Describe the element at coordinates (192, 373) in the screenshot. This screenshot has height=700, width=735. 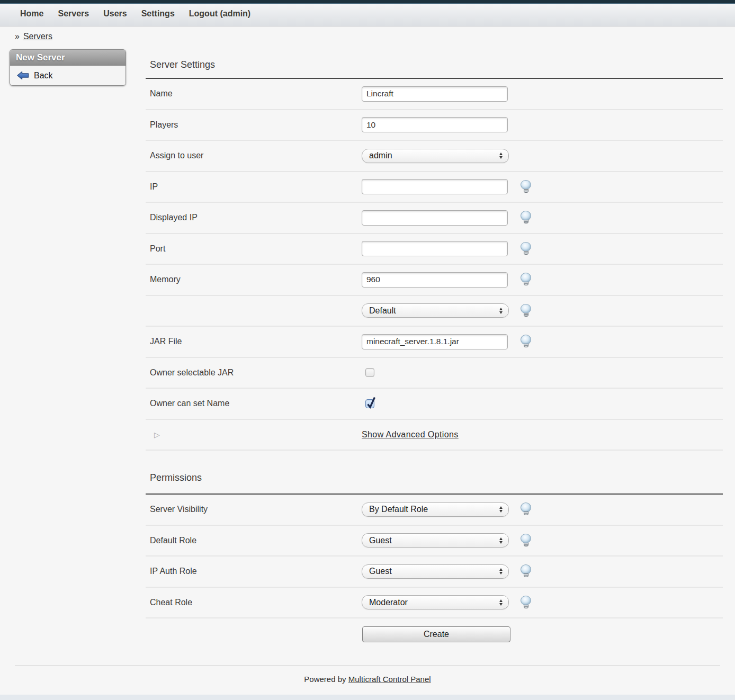
I see `field-label: Owner selectable JAR` at that location.